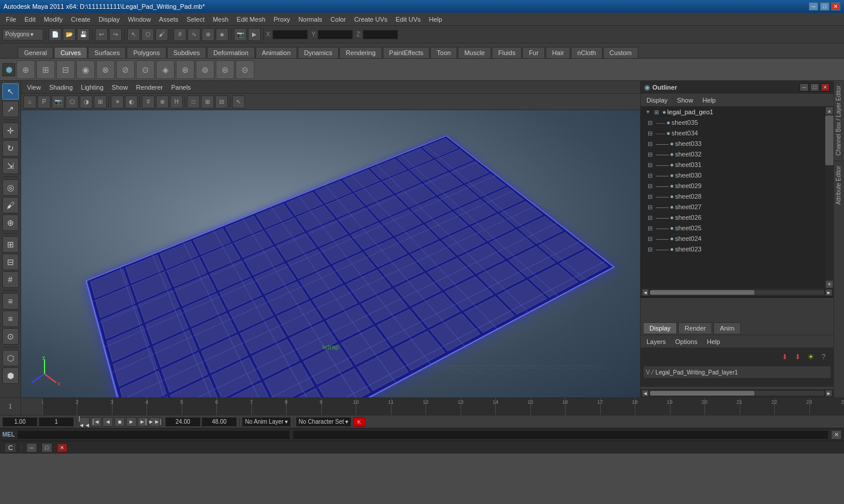  What do you see at coordinates (143, 422) in the screenshot?
I see `step-fwd-btn: ►|` at bounding box center [143, 422].